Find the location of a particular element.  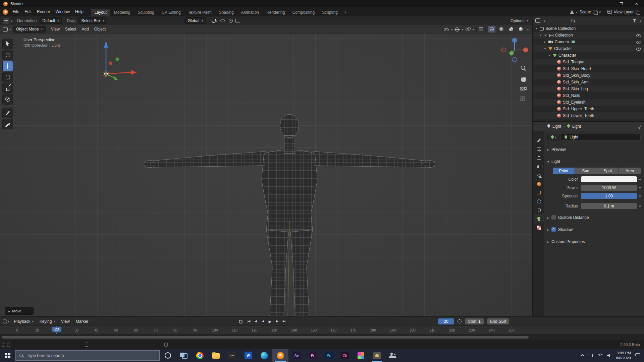

outliner-row-collection: ▾Collection is located at coordinates (588, 35).